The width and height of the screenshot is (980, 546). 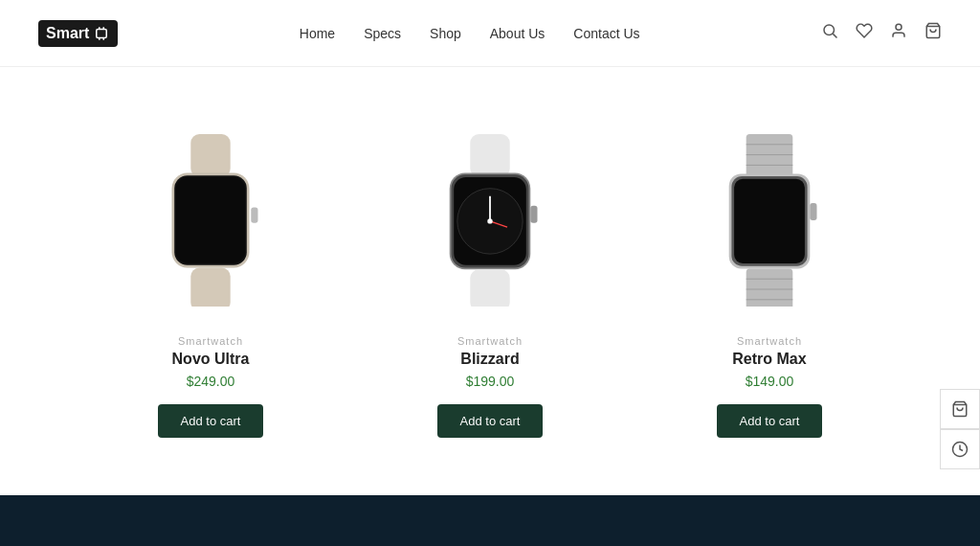 What do you see at coordinates (960, 449) in the screenshot?
I see `floating-history-icon` at bounding box center [960, 449].